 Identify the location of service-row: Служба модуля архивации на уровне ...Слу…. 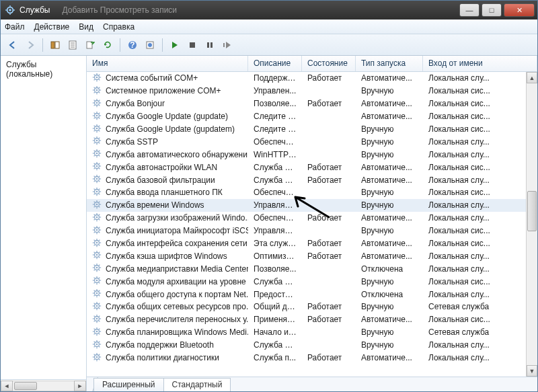
(312, 281).